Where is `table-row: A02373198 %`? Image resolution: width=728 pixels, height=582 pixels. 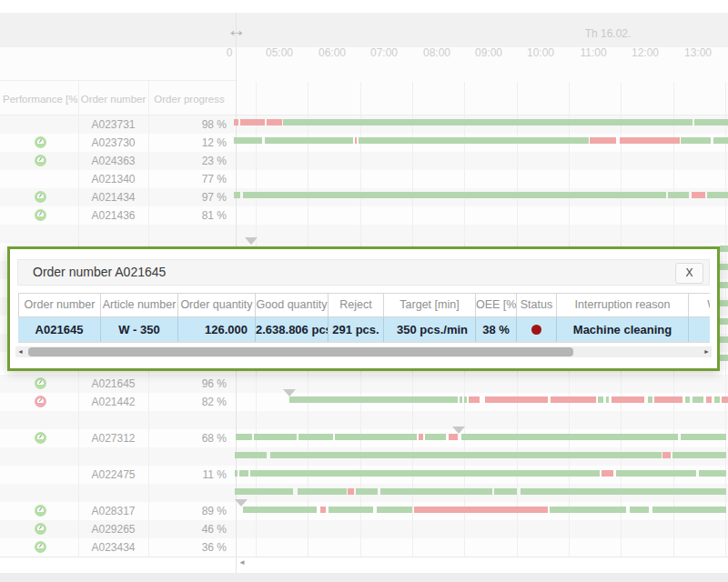 table-row: A02373198 % is located at coordinates (118, 125).